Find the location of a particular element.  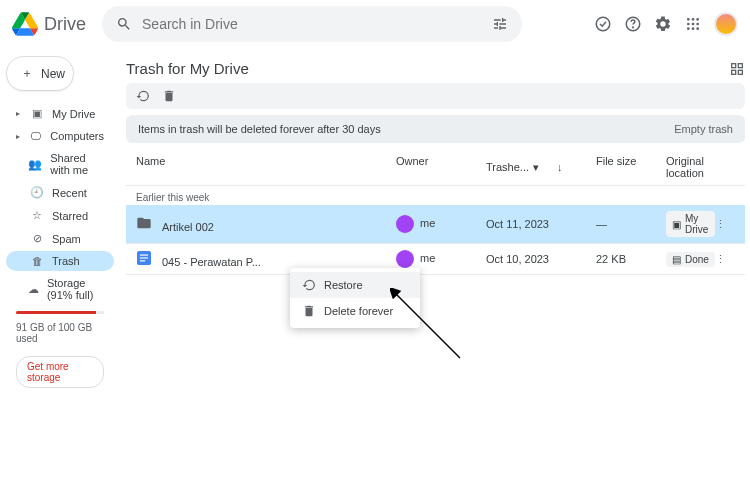

col-owner: Owner is located at coordinates (441, 167).